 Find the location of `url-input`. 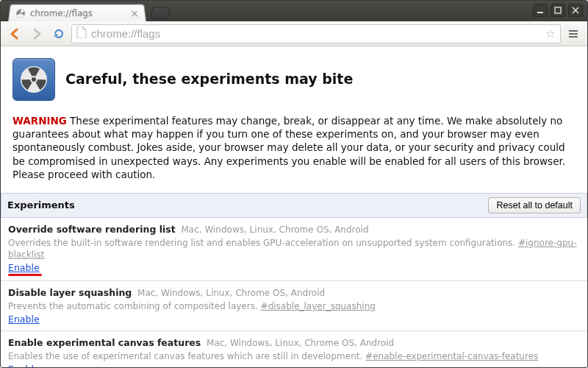

url-input is located at coordinates (316, 34).